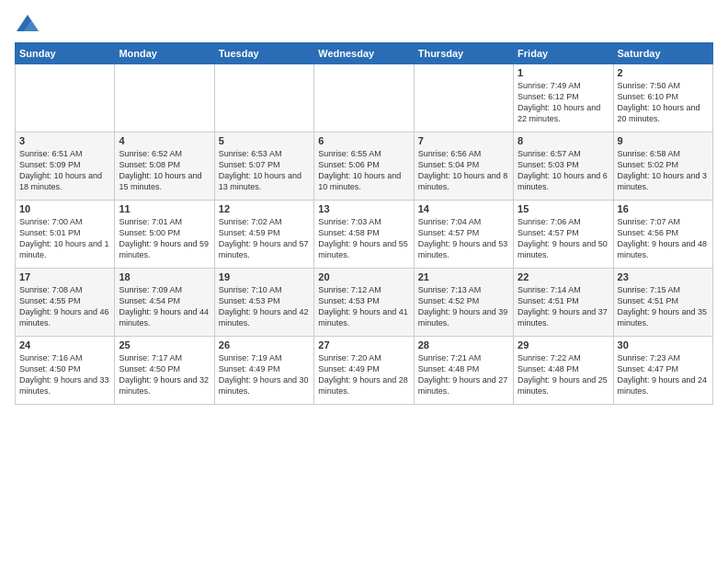  I want to click on day-number: 8, so click(563, 141).